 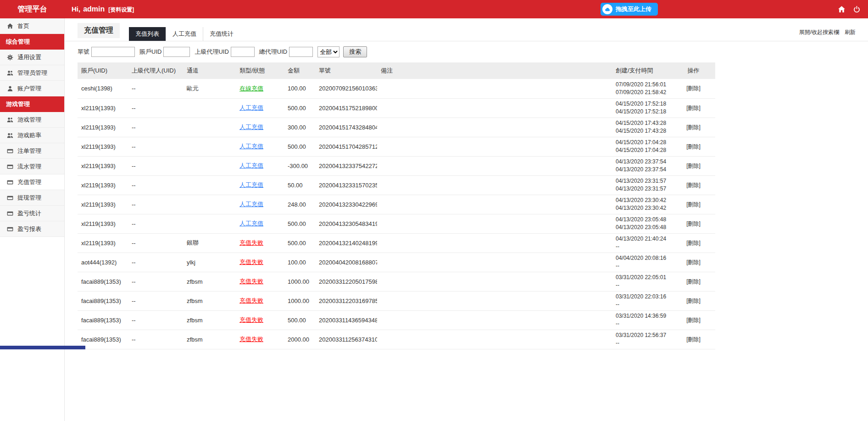 What do you see at coordinates (396, 146) in the screenshot?
I see `table-row: xl2119(1393)--人工充值500.002020041517042857…` at bounding box center [396, 146].